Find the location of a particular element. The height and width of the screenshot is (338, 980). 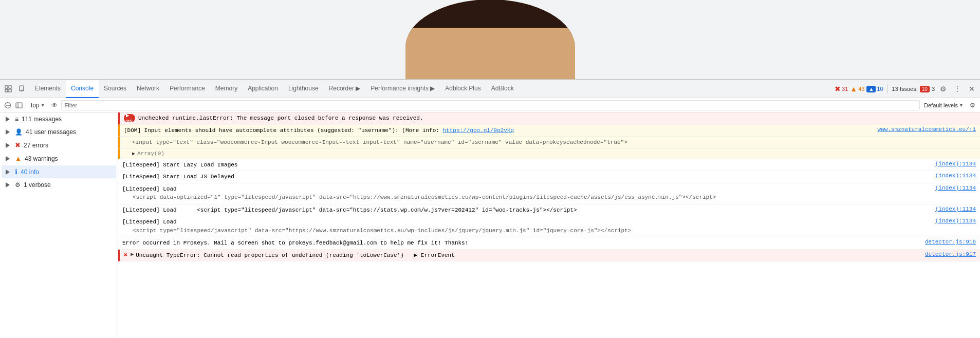

sidebar-item-errors: ✖ 27 errors is located at coordinates (59, 145).